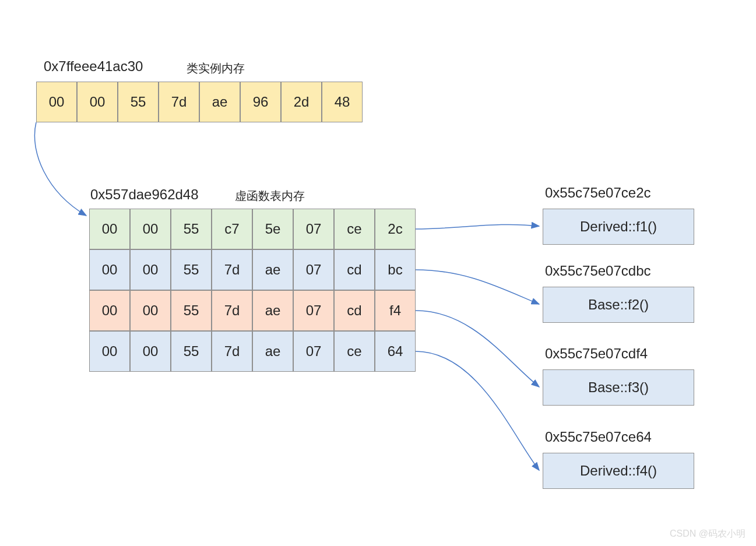  I want to click on func-2-box: Base::f3(), so click(618, 388).